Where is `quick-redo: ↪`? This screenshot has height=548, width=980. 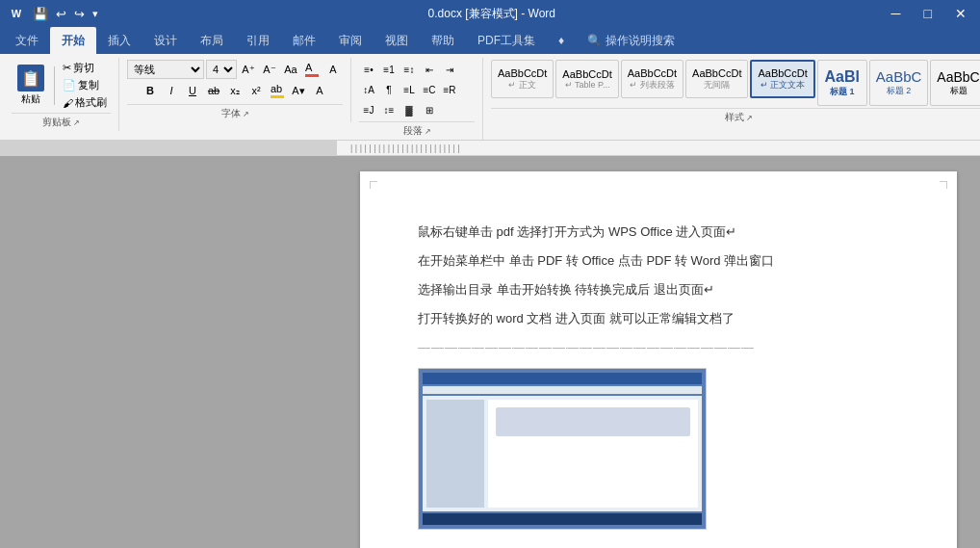
quick-redo: ↪ is located at coordinates (79, 13).